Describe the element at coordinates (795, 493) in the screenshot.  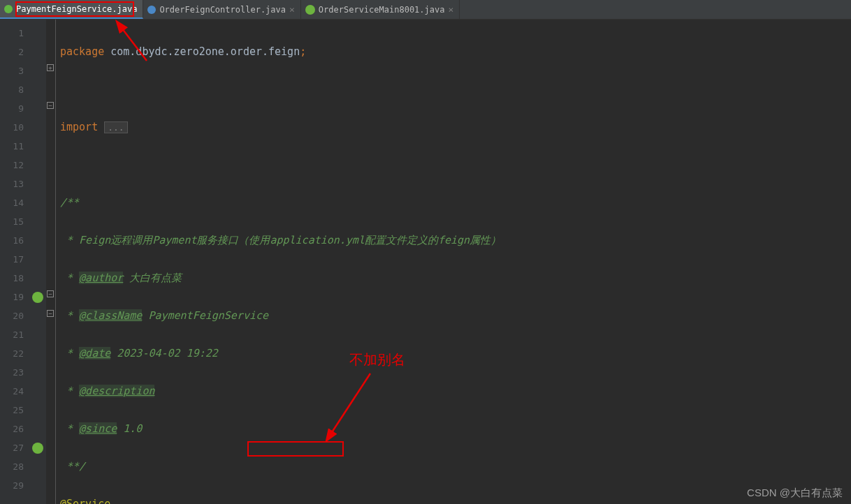
I see `watermark: CSDN @大白有点菜` at that location.